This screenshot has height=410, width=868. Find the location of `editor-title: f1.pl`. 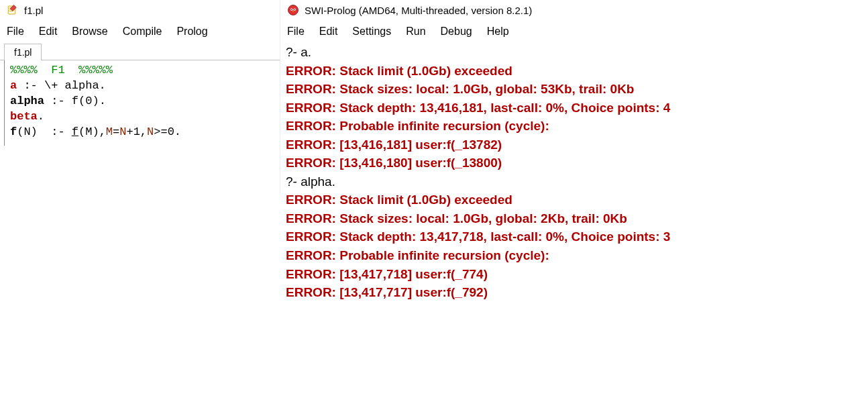

editor-title: f1.pl is located at coordinates (34, 11).